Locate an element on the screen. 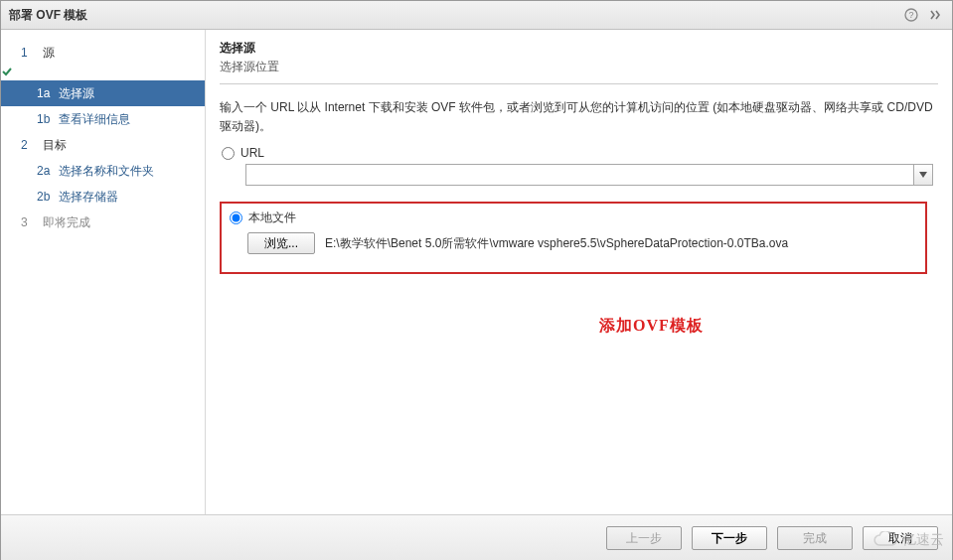 This screenshot has height=560, width=953. option-url-label: URL is located at coordinates (252, 153).